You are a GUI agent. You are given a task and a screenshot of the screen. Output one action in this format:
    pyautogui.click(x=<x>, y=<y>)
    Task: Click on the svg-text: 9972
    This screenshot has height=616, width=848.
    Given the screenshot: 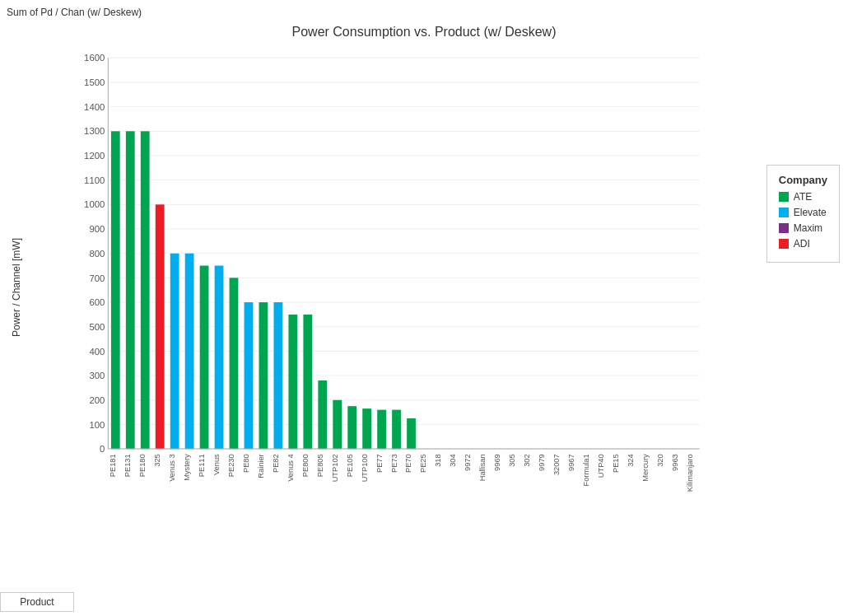 What is the action you would take?
    pyautogui.click(x=468, y=463)
    